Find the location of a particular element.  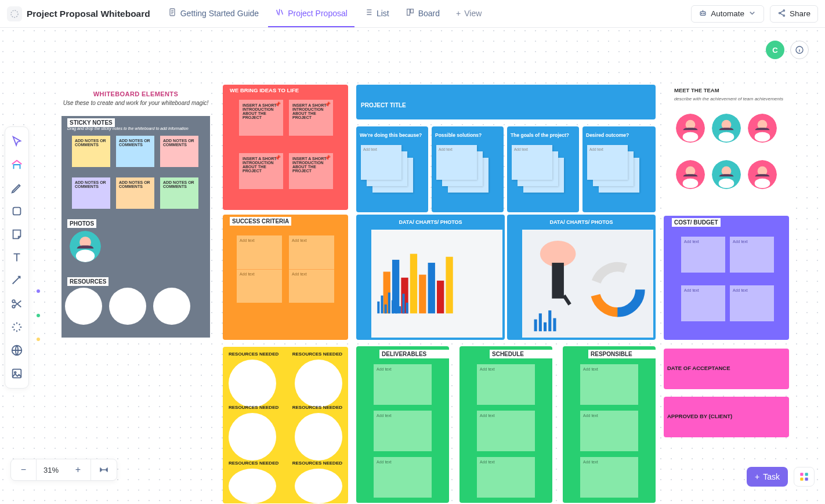

responsible-panel: RESPONSIBLE Add text Add text Add text is located at coordinates (609, 425).